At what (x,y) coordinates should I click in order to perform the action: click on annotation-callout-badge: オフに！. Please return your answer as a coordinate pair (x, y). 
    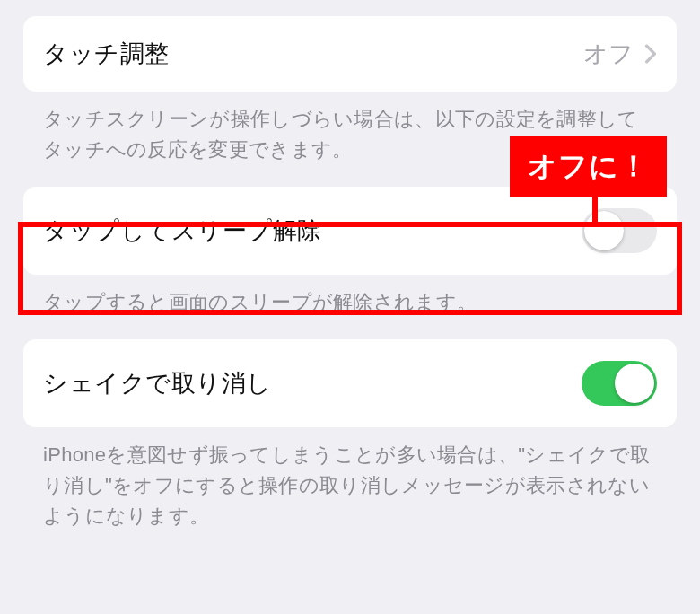
    Looking at the image, I should click on (589, 167).